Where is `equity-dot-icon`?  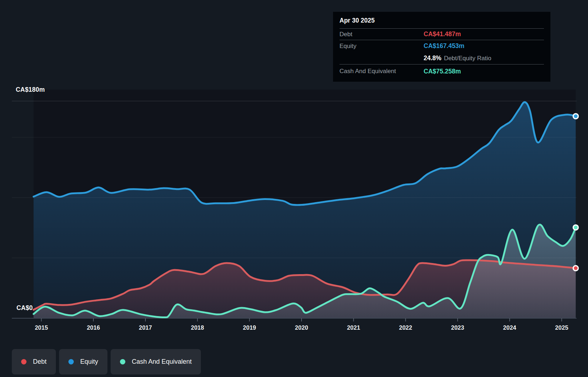 equity-dot-icon is located at coordinates (71, 362).